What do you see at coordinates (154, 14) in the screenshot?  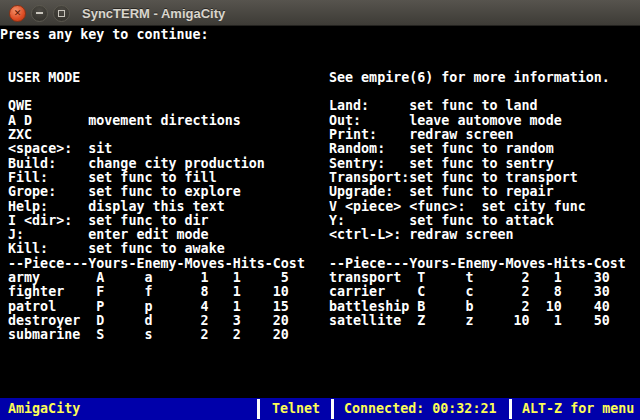 I see `window-title: SyncTERM - AmigaCity` at bounding box center [154, 14].